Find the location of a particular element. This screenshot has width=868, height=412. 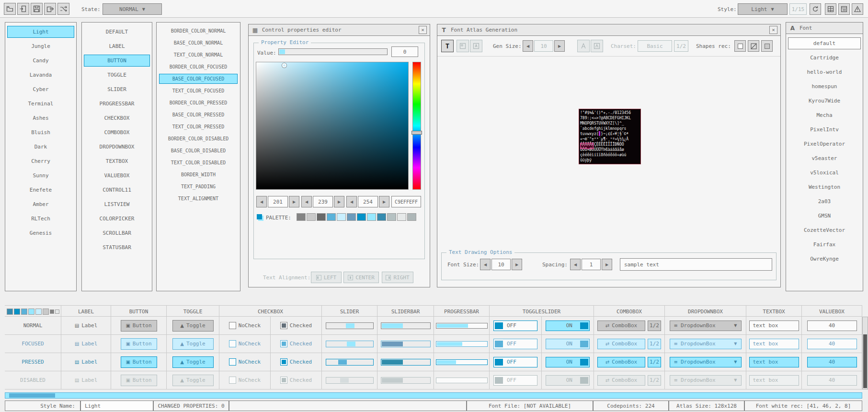

style-list-item: Amber is located at coordinates (41, 204).